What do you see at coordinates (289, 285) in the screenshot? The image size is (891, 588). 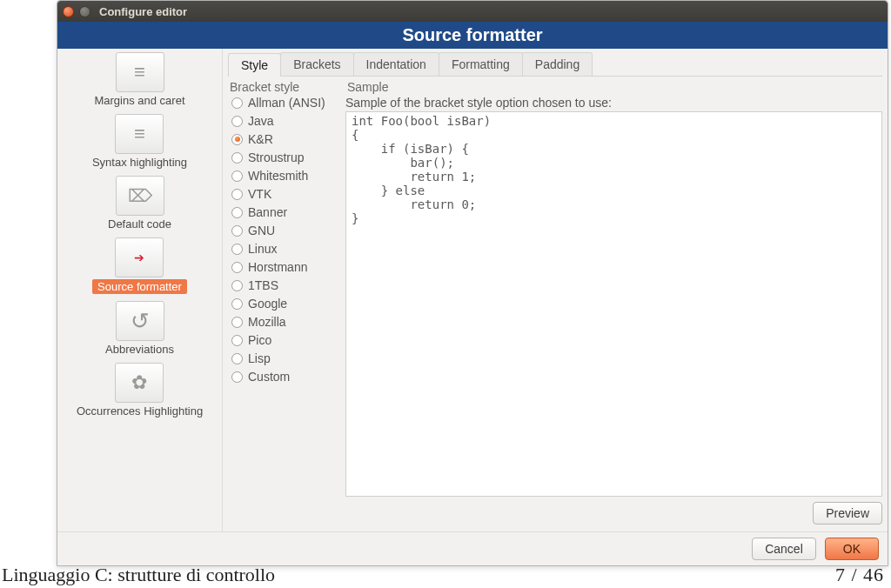 I see `bracket-option-1tbs: 1TBS` at bounding box center [289, 285].